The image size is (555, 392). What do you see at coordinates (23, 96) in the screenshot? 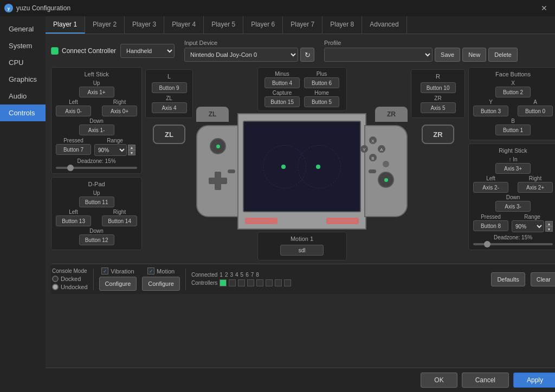
I see `sidebar-item-audio: Audio` at bounding box center [23, 96].